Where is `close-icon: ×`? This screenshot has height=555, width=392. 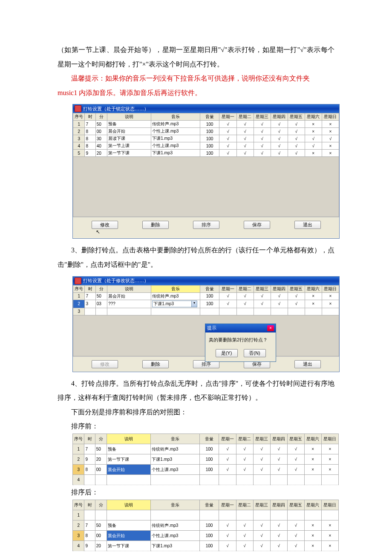
close-icon: × is located at coordinates (271, 328).